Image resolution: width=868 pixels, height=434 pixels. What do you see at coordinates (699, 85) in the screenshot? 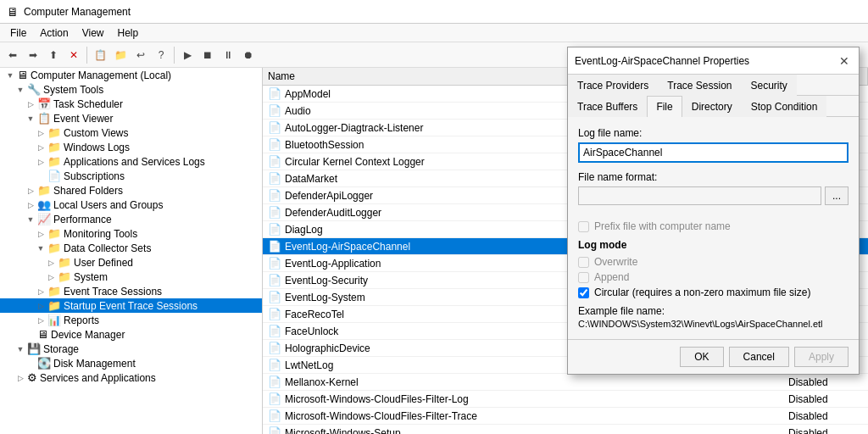
I see `tab-trace-session: Trace Session` at bounding box center [699, 85].